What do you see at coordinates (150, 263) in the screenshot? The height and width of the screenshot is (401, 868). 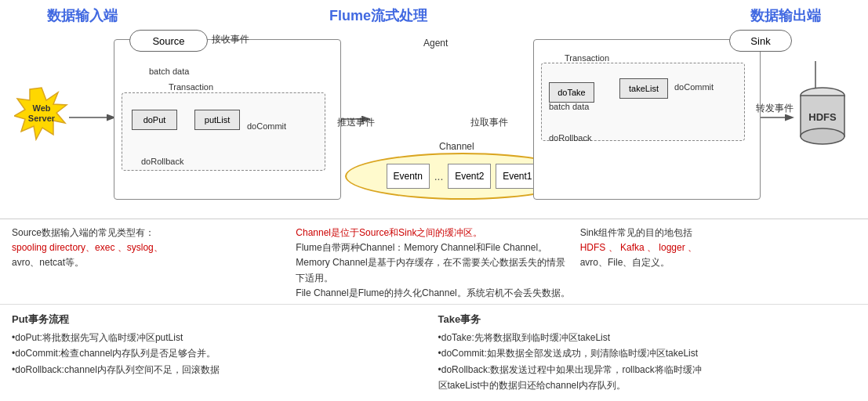 I see `bottom-left: Source数据输入端的常见类型有： spooling directory、ex…` at bounding box center [150, 263].